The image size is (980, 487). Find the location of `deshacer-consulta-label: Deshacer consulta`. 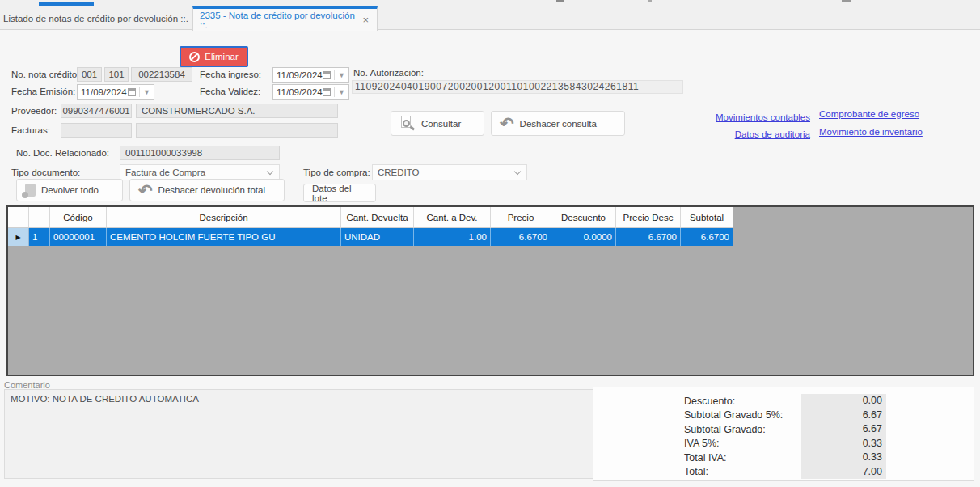

deshacer-consulta-label: Deshacer consulta is located at coordinates (558, 124).